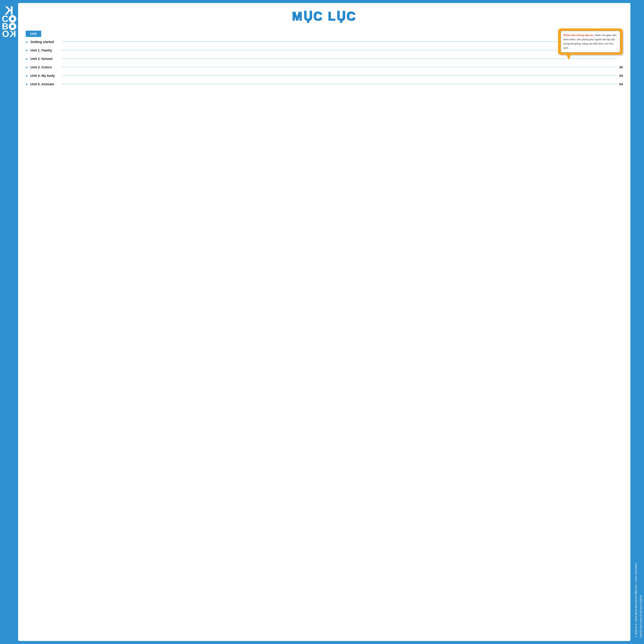 The width and height of the screenshot is (644, 644). Describe the element at coordinates (13, 34) in the screenshot. I see `logo-k2-letter: K` at that location.